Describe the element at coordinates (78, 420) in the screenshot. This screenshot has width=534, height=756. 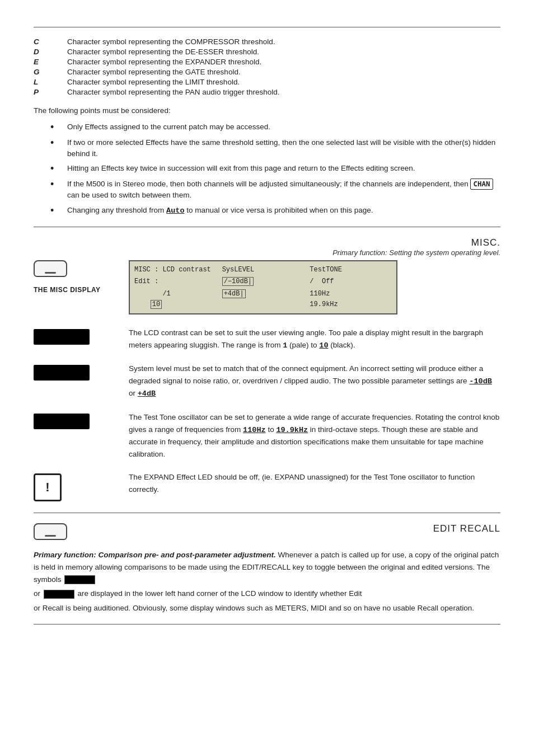
I see `misc-row-3-icon` at that location.